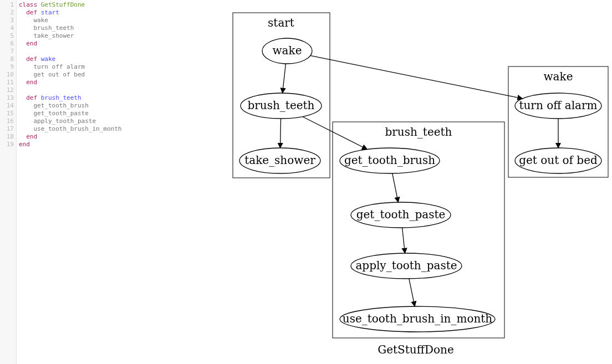  I want to click on code-token: get out of bed, so click(52, 74).